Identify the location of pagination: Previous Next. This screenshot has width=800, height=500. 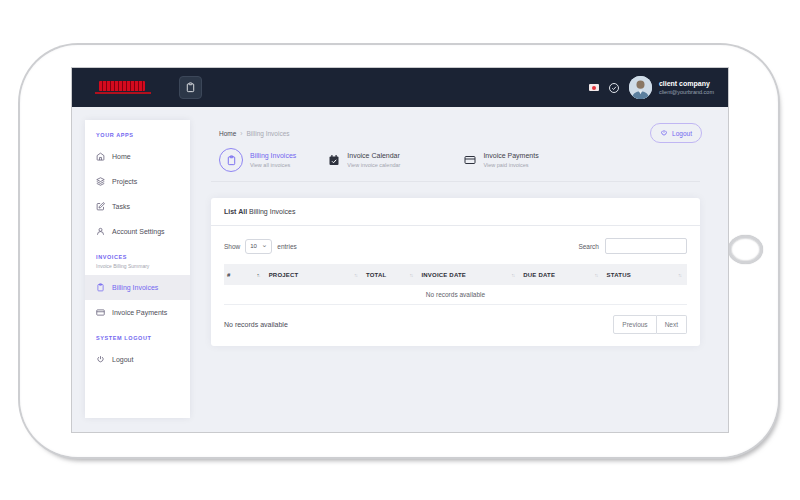
(650, 324).